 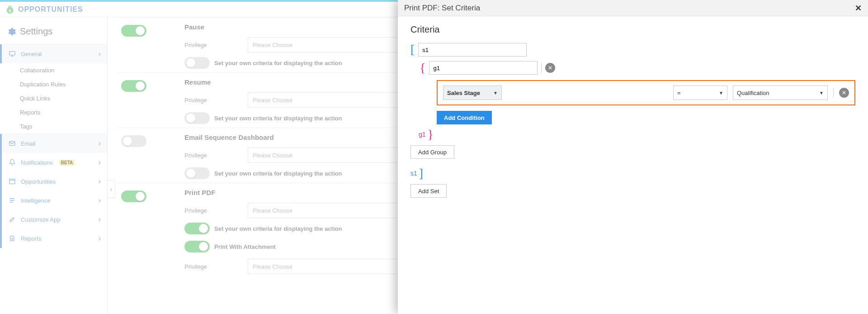 What do you see at coordinates (422, 134) in the screenshot?
I see `group-close-label: g1` at bounding box center [422, 134].